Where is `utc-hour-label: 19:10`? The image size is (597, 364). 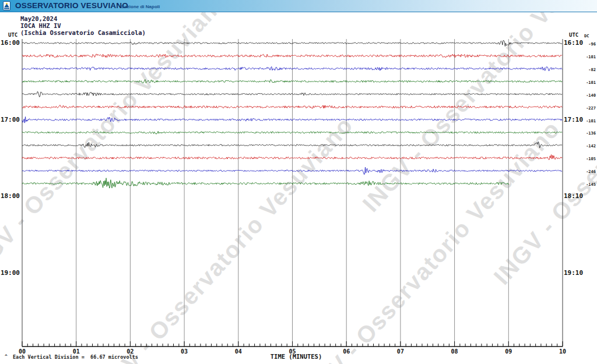 utc-hour-label: 19:10 is located at coordinates (578, 273).